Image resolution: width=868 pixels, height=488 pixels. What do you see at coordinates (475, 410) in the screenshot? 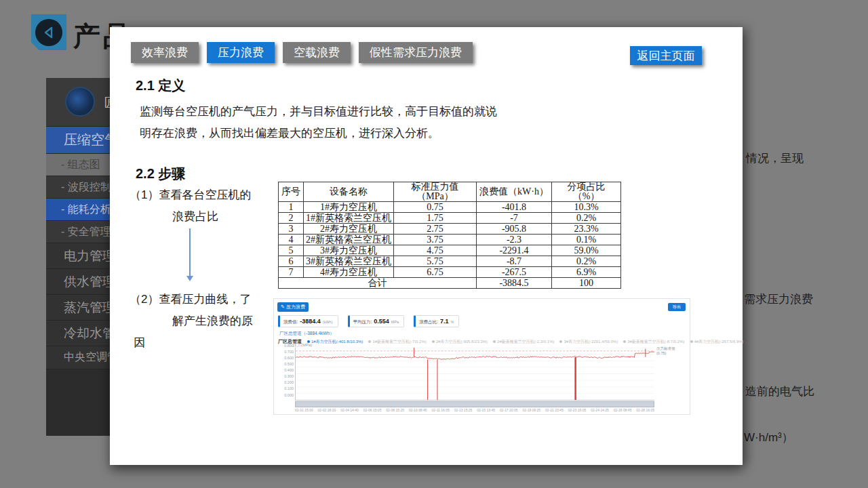
I see `x-axis-labels: 02-01 15:0002-02 18:2002-04 14:4002-06 1…` at bounding box center [475, 410].